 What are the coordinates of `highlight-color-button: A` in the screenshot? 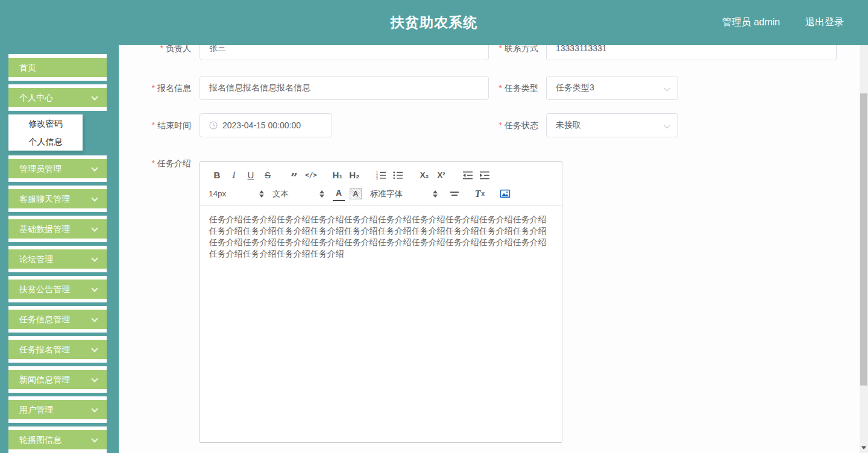 It's located at (356, 194).